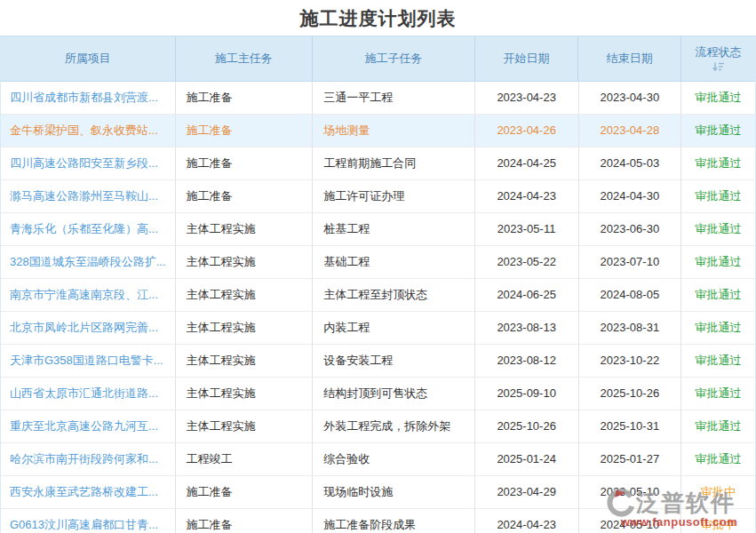 The image size is (756, 533). Describe the element at coordinates (394, 59) in the screenshot. I see `column-header-sub-task: 施工子任务` at that location.